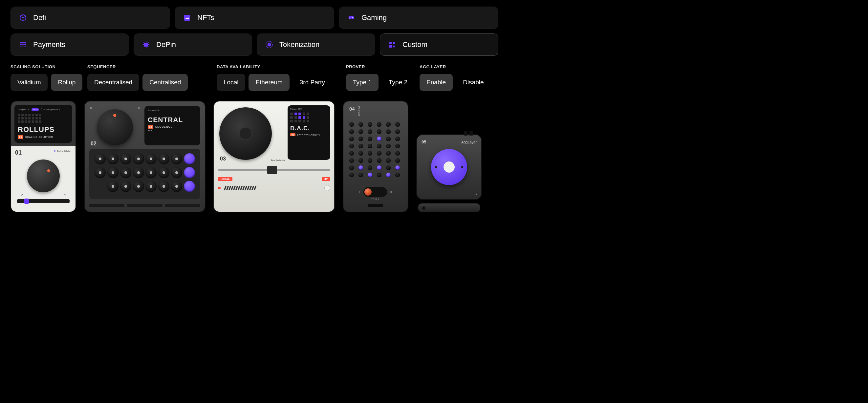 Image resolution: width=868 pixels, height=403 pixels. Describe the element at coordinates (376, 154) in the screenshot. I see `led-grid-icon` at that location.